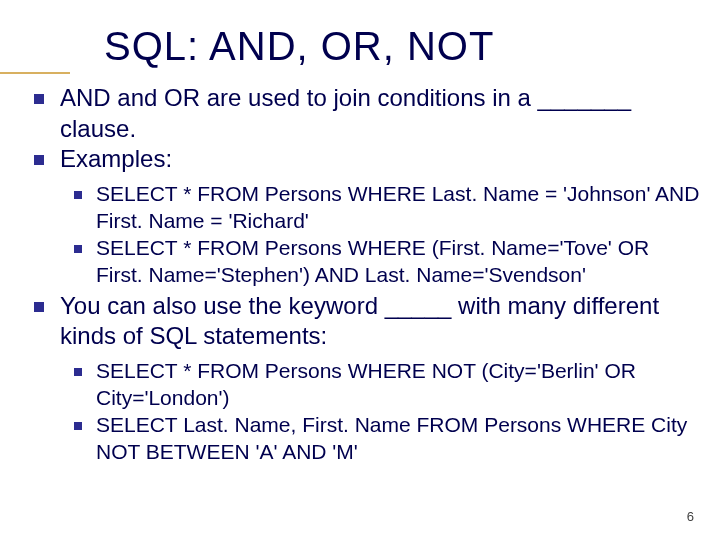 This screenshot has height=540, width=720. What do you see at coordinates (360, 321) in the screenshot?
I see `bullet-text: You can also use the keyword _____ with …` at bounding box center [360, 321].